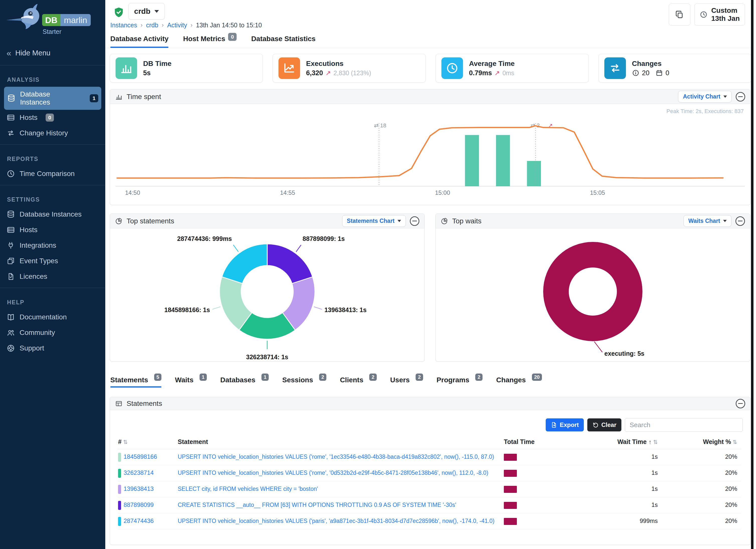  What do you see at coordinates (298, 380) in the screenshot?
I see `tab-label: Sessions` at bounding box center [298, 380].